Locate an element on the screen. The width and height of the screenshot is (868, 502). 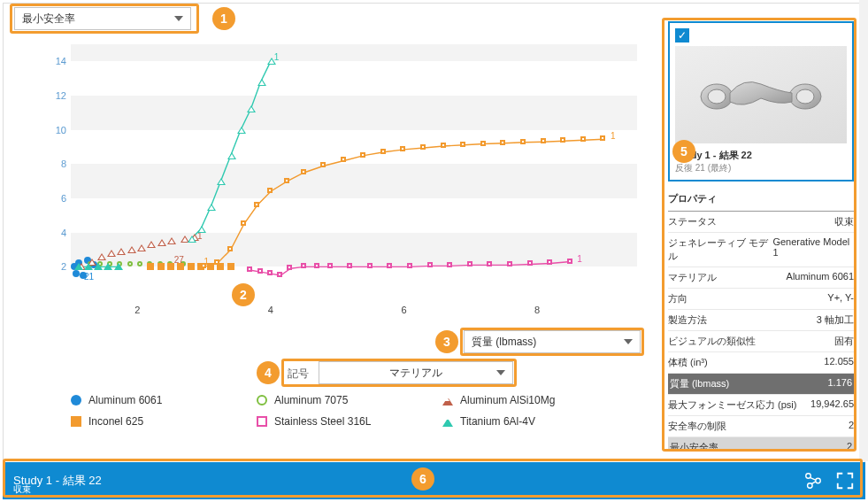
legend-item: Titanium 6Al-4V is located at coordinates (522, 421).